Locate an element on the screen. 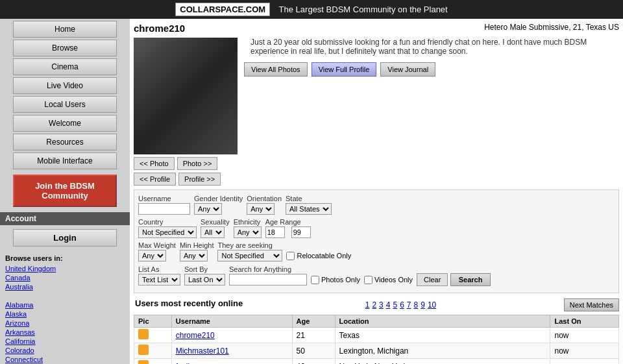 Image resolution: width=623 pixels, height=364 pixels. videos-only-label: Videos Only is located at coordinates (388, 280).